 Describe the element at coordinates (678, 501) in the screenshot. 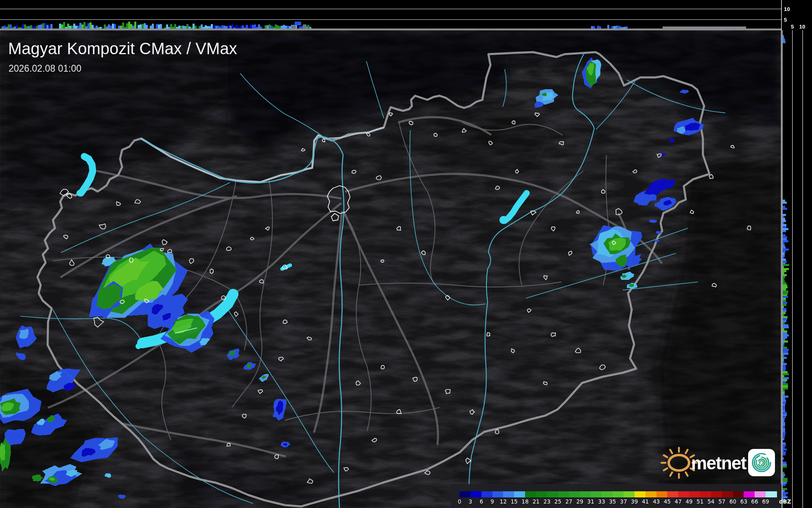

I see `legend-tick-label: 47` at that location.